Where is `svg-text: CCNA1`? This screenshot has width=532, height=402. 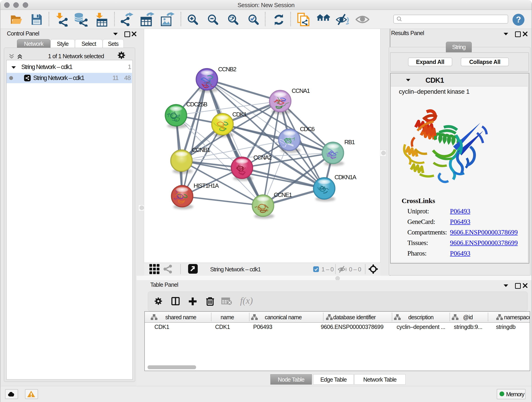
svg-text: CCNA1 is located at coordinates (301, 91).